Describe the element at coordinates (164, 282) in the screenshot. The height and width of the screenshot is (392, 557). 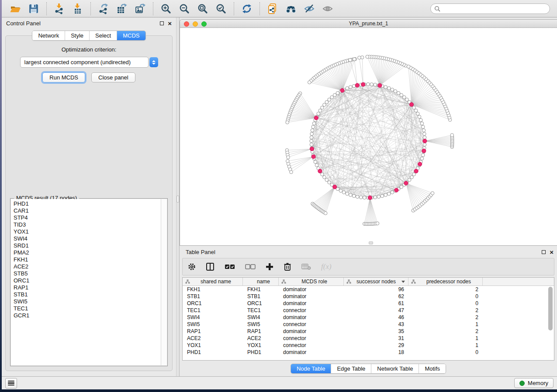
I see `result-scrollbar` at that location.